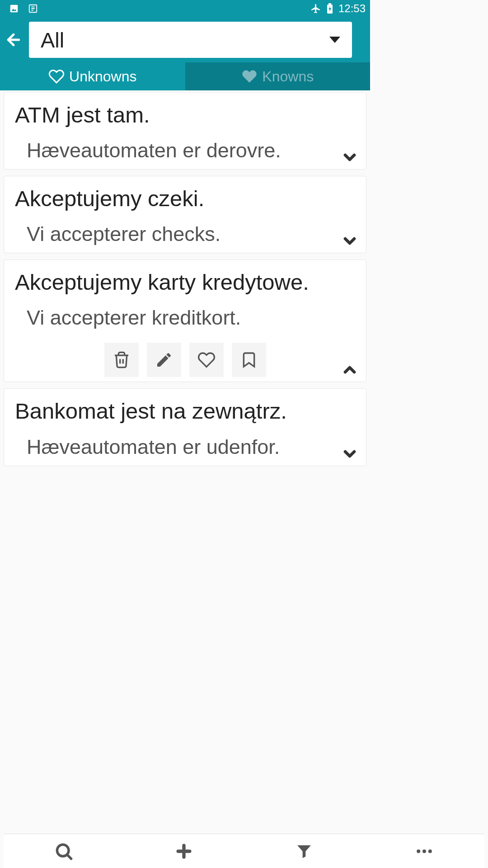 This screenshot has height=868, width=488. What do you see at coordinates (185, 360) in the screenshot?
I see `card-actions` at bounding box center [185, 360].